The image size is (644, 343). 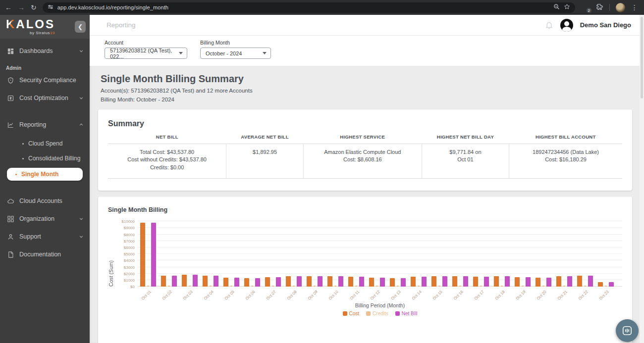 What do you see at coordinates (147, 295) in the screenshot?
I see `x-tick-label: Oct 01` at bounding box center [147, 295].